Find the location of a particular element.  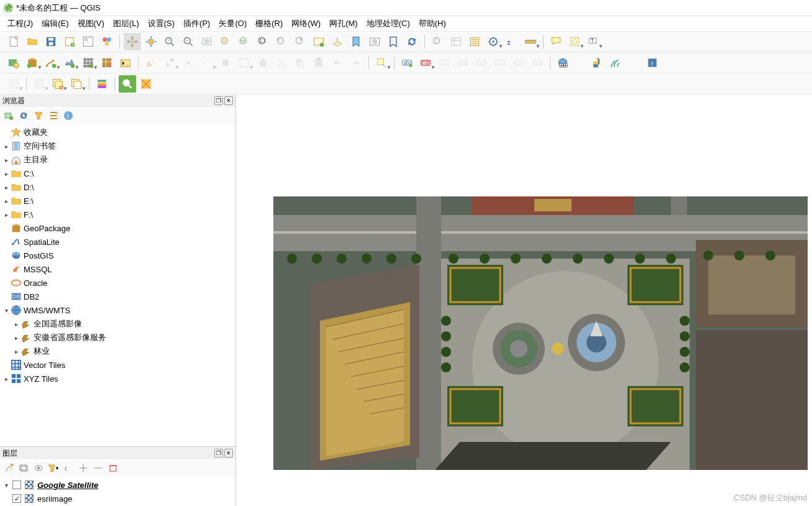

select-features-button: ▼ is located at coordinates (381, 63).